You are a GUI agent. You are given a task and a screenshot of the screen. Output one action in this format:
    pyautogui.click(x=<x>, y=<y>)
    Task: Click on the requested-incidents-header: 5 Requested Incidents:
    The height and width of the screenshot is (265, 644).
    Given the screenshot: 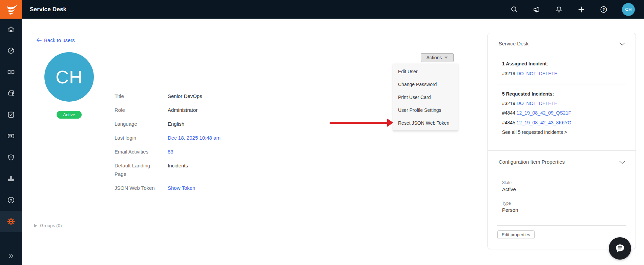 What is the action you would take?
    pyautogui.click(x=528, y=94)
    